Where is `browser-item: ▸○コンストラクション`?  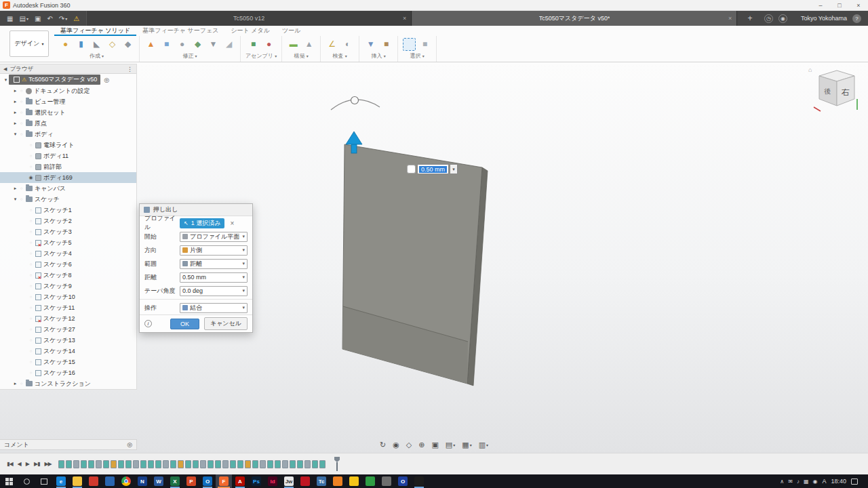
browser-item: ▸○コンストラクション is located at coordinates (68, 384).